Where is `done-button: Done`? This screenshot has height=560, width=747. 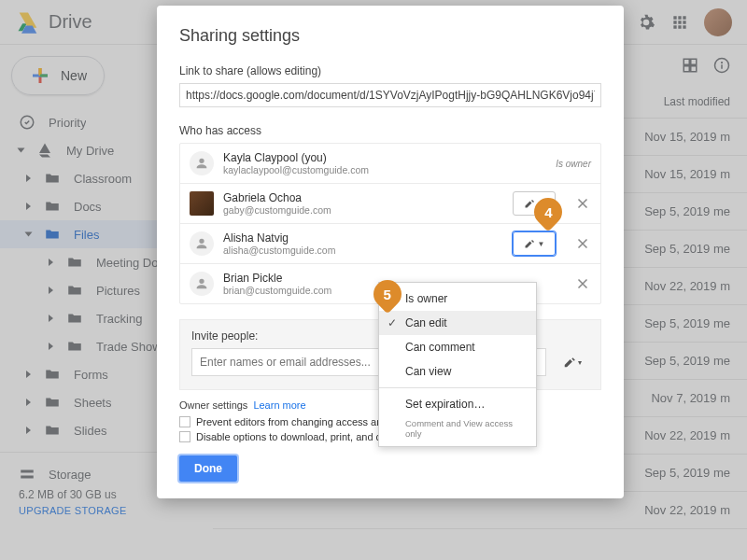 done-button: Done is located at coordinates (208, 469).